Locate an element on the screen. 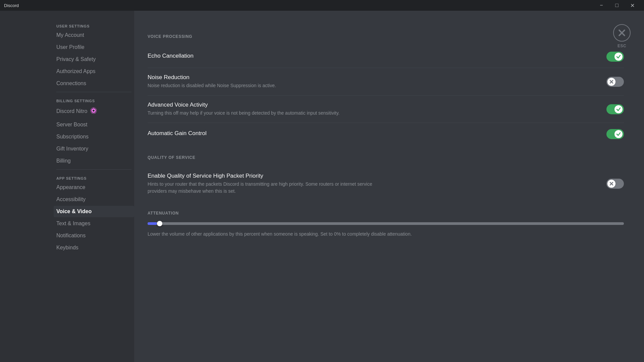 The height and width of the screenshot is (362, 644). app-settings-header: APP SETTINGS is located at coordinates (94, 178).